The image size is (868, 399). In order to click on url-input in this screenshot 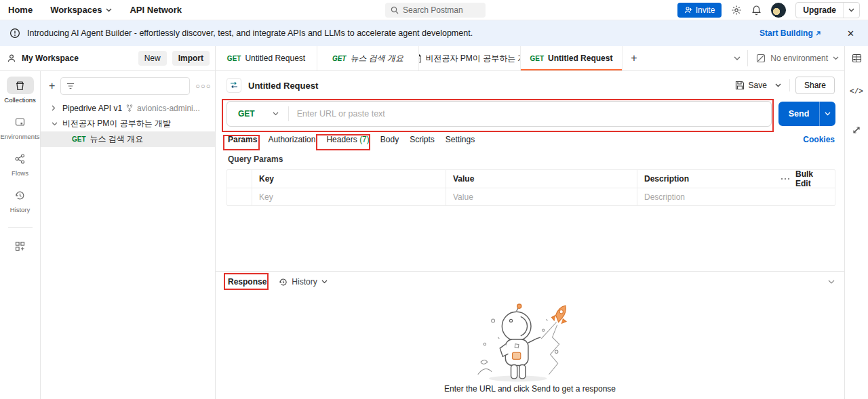, I will do `click(530, 114)`.